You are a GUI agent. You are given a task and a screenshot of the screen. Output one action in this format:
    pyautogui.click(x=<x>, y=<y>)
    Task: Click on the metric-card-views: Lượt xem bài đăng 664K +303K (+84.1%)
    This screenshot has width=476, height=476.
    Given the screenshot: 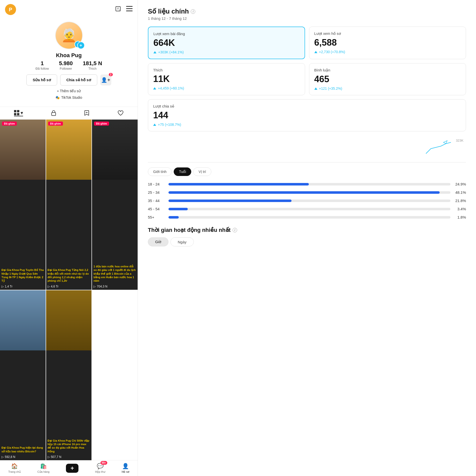 What is the action you would take?
    pyautogui.click(x=227, y=43)
    